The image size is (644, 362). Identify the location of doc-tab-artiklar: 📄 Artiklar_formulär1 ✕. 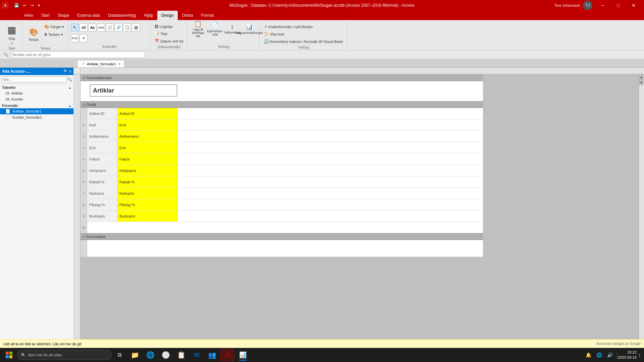
(101, 64).